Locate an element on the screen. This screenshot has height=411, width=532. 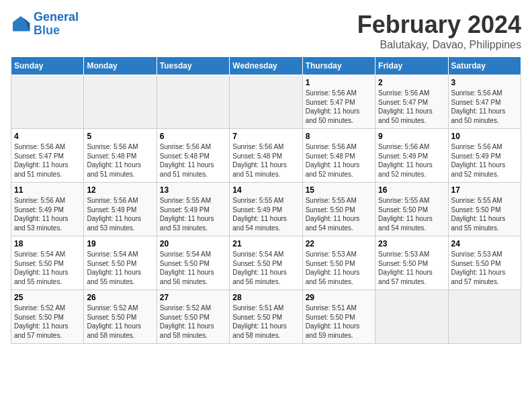
logo-icon is located at coordinates (21, 24).